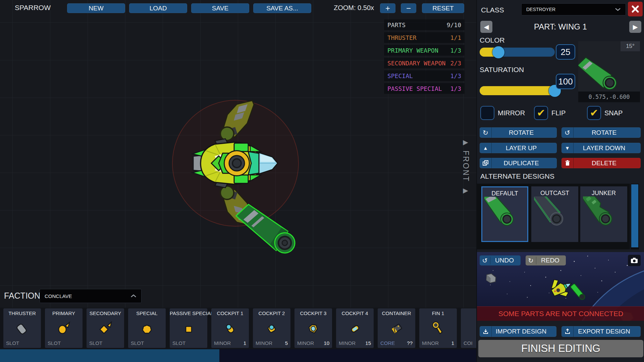  What do you see at coordinates (158, 8) in the screenshot?
I see `load-button: LOAD` at bounding box center [158, 8].